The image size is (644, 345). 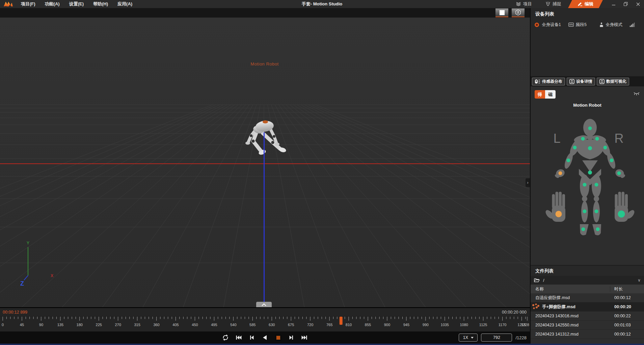 What do you see at coordinates (125, 4) in the screenshot?
I see `menu-item-4: 应用(A)` at bounding box center [125, 4].